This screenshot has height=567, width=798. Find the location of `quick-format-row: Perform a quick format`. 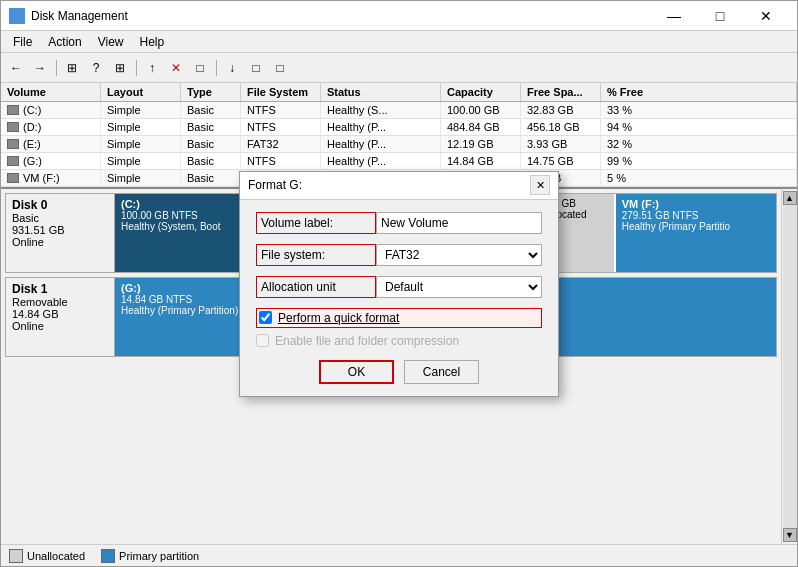

quick-format-row: Perform a quick format is located at coordinates (399, 318).